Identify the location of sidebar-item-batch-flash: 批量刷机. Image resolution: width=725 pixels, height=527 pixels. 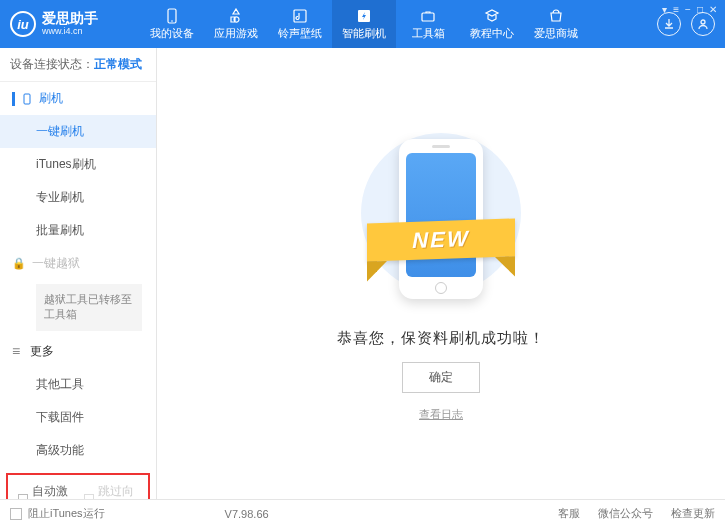
(78, 230).